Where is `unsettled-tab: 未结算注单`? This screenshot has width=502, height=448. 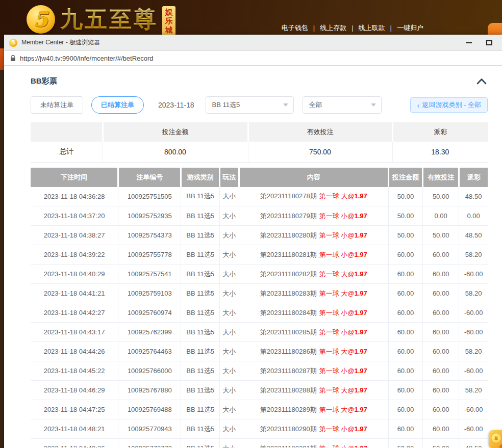 unsettled-tab: 未结算注单 is located at coordinates (57, 105).